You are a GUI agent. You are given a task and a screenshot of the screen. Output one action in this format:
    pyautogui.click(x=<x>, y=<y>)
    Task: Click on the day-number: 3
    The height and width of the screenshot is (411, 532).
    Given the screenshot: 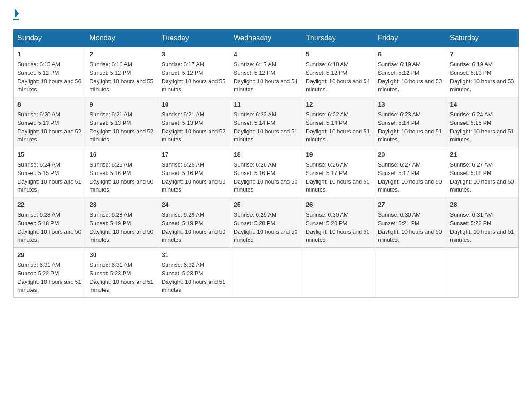 What is the action you would take?
    pyautogui.click(x=194, y=55)
    